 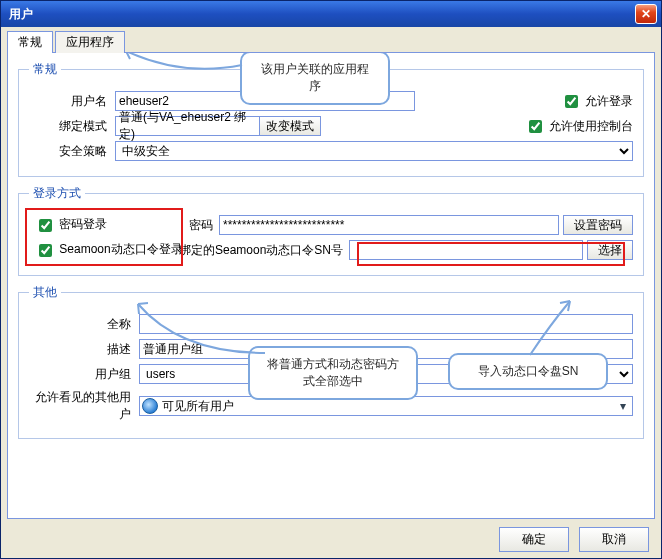 I want to click on chevron-down-icon: ▾, so click(x=622, y=406).